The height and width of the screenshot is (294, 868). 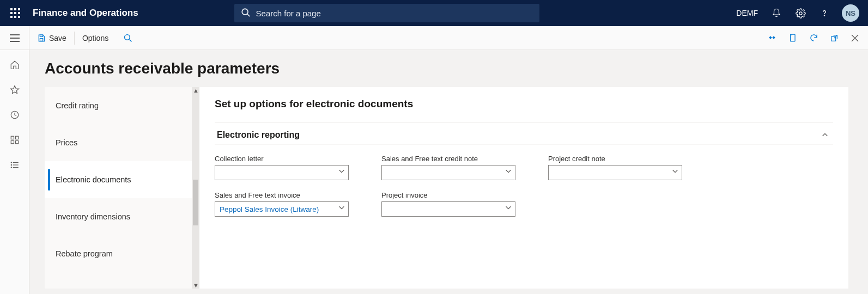 I want to click on sales-free-credit-note-input, so click(x=448, y=173).